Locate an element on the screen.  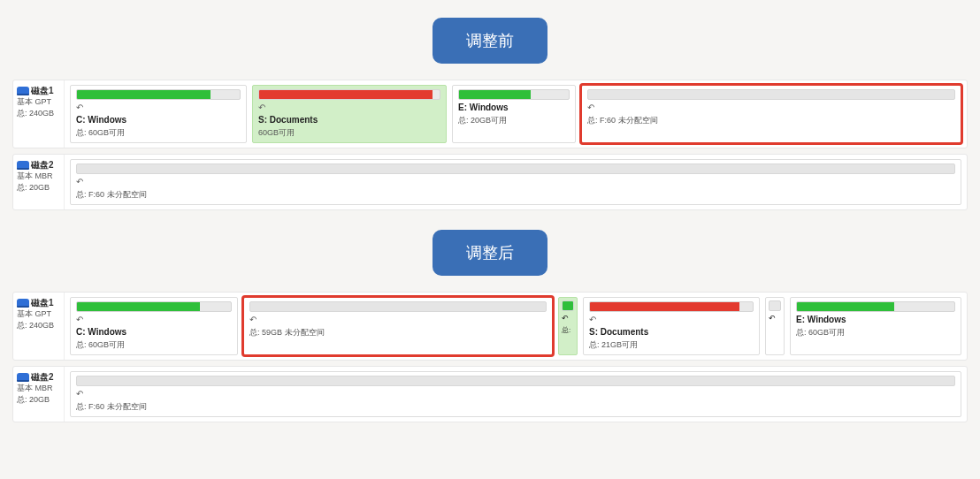
after-disk1-panel: 磁盘1 基本 GPT 总: 240GB C: Windows 总: 60GB可用… is located at coordinates (490, 326).